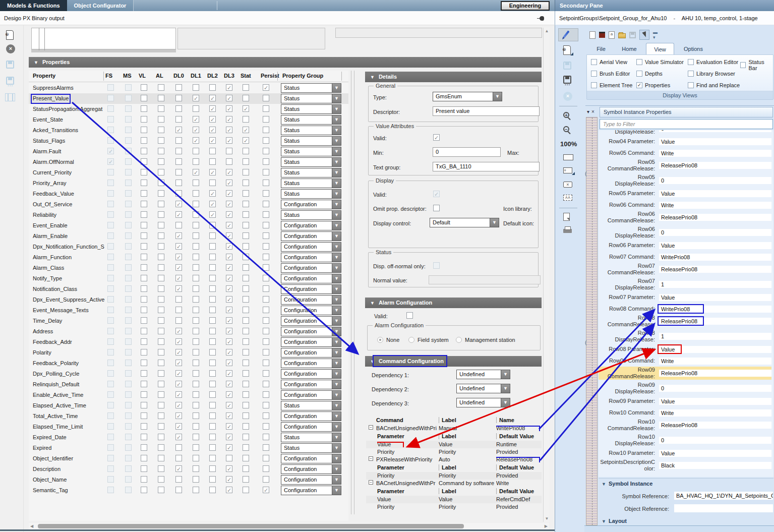 This screenshot has width=774, height=532. Describe the element at coordinates (655, 35) in the screenshot. I see `more-commands-icon: ▬▾` at that location.